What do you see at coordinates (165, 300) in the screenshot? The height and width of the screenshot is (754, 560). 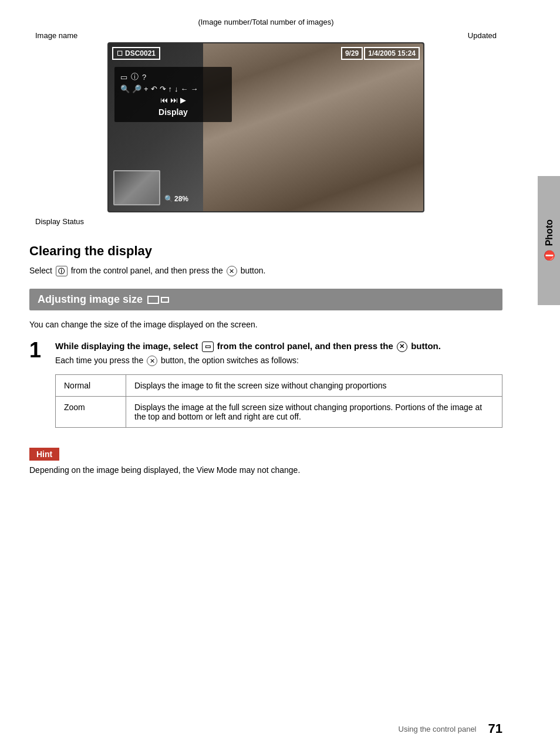 I see `size-icon-small` at bounding box center [165, 300].